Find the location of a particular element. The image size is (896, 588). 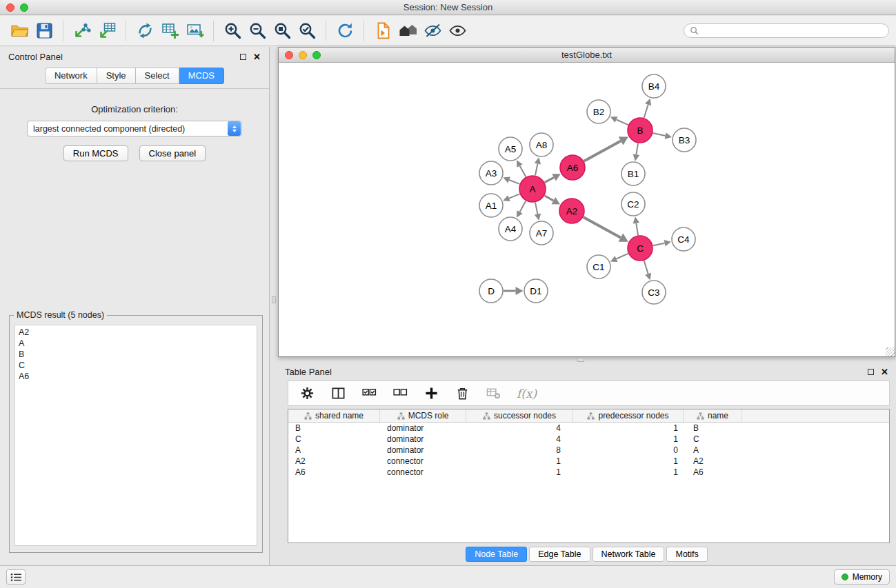

edge-A-A2 is located at coordinates (549, 199).